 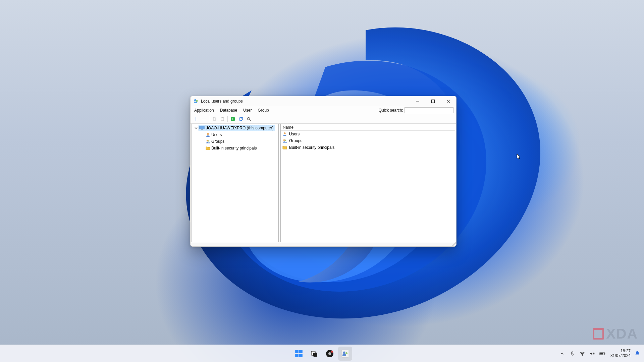 I want to click on toolbar-paste-button, so click(x=222, y=119).